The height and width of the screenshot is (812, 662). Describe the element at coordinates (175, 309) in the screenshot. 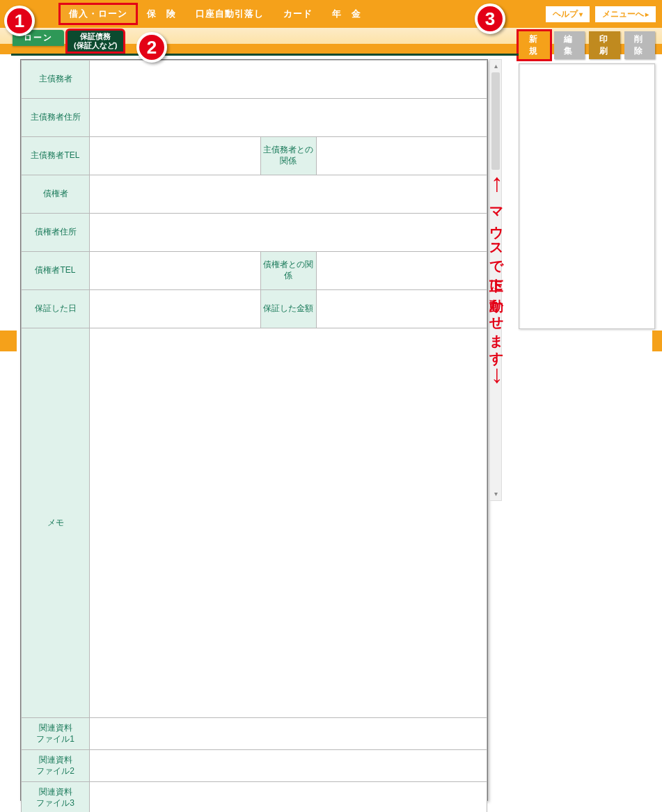

I see `input-guarantee-date` at that location.